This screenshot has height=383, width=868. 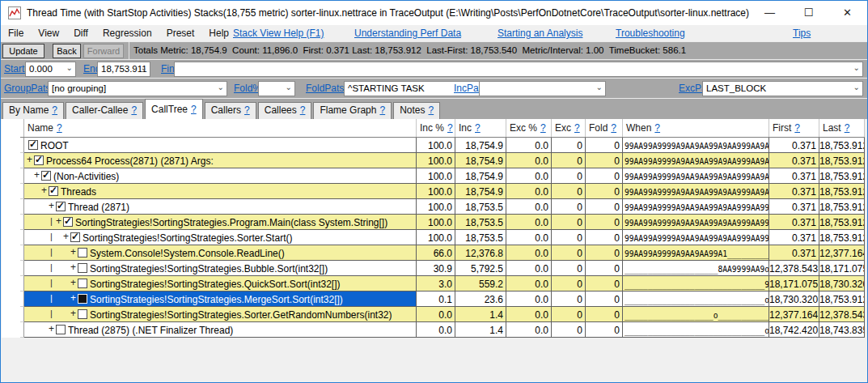 I want to click on tab-calltree: CallTree?, so click(x=174, y=109).